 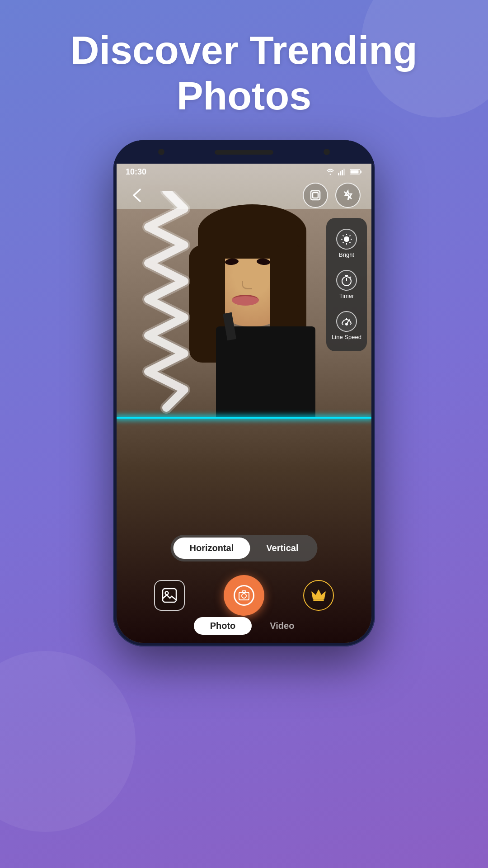 I want to click on status-icons, so click(x=344, y=172).